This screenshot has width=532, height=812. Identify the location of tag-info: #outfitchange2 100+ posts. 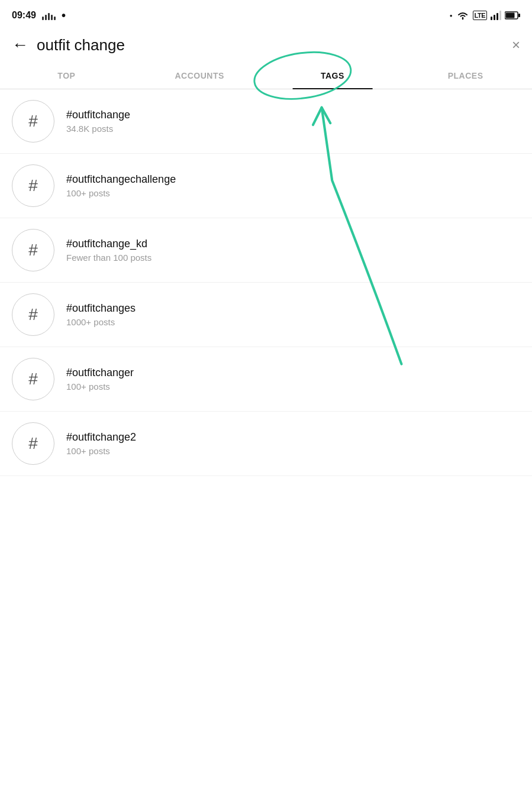
(101, 444).